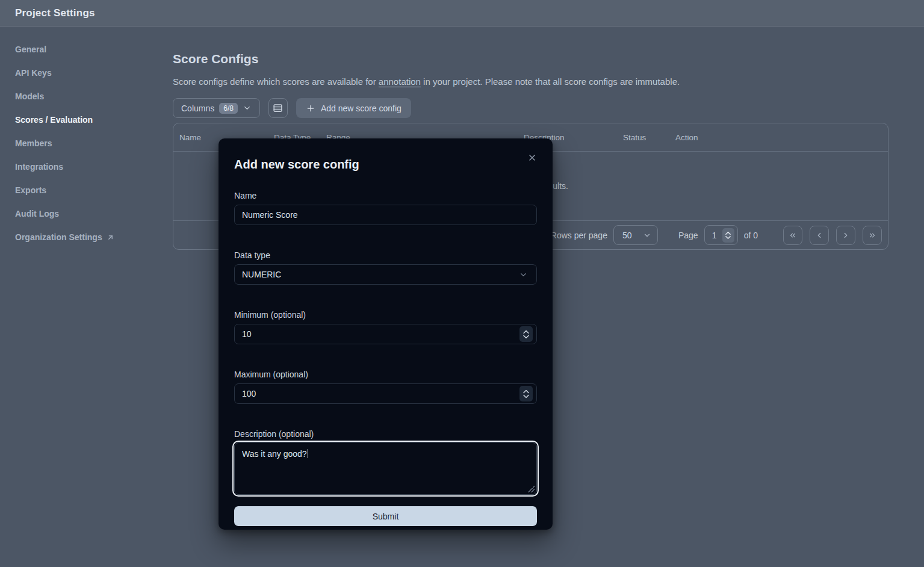 This screenshot has height=567, width=924. What do you see at coordinates (385, 215) in the screenshot?
I see `name-input: Numeric Score` at bounding box center [385, 215].